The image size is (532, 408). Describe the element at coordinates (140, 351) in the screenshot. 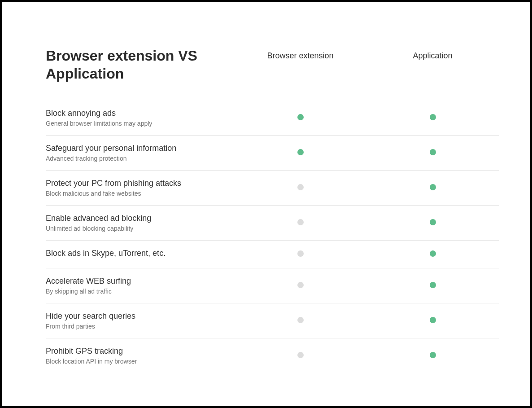

I see `feature-title: Prohibit GPS tracking` at that location.